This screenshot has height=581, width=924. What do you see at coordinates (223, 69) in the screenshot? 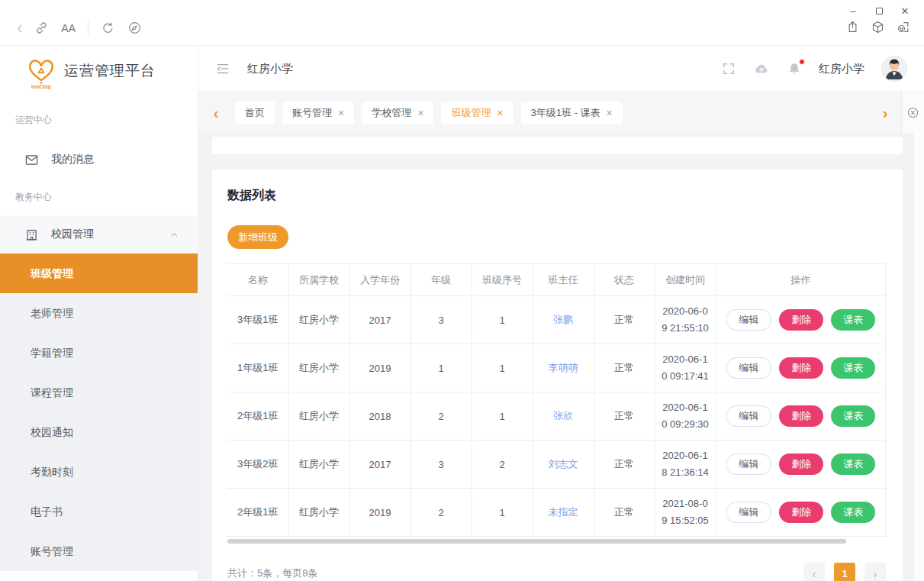
I see `collapse-sidebar-icon` at bounding box center [223, 69].